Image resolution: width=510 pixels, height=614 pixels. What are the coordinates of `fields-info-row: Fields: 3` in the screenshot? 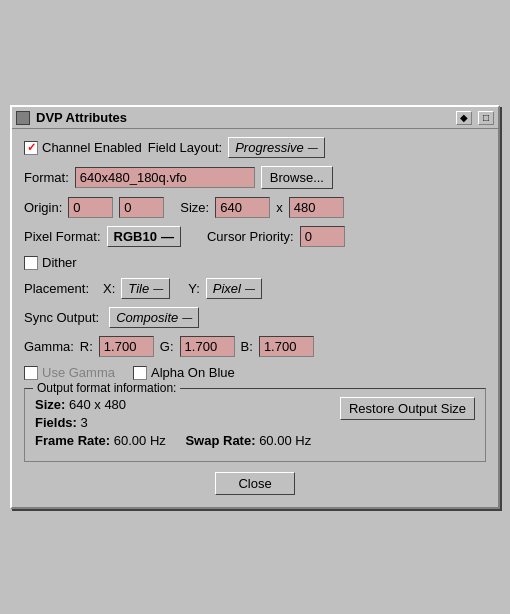 It's located at (184, 422).